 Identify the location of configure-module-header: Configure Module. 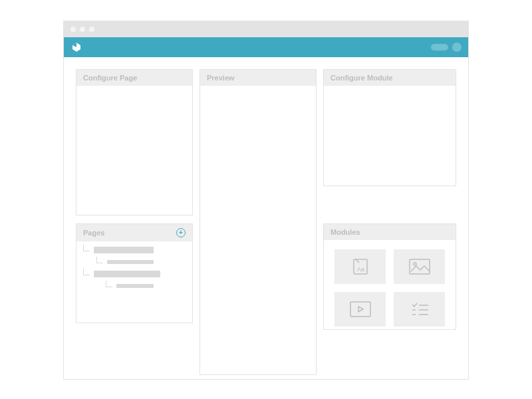
(390, 78).